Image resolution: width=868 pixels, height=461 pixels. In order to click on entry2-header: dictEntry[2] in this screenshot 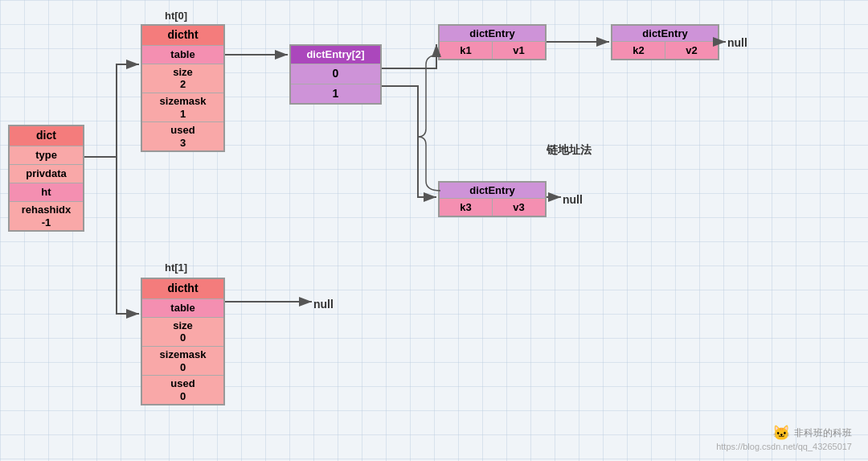, I will do `click(336, 55)`.